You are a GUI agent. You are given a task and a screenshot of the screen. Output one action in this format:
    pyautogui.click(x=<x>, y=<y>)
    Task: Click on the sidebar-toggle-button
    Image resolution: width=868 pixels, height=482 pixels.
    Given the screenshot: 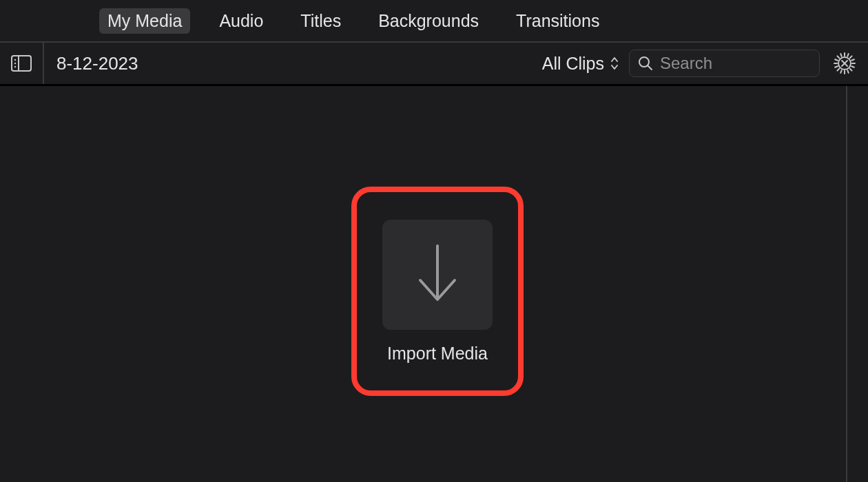 What is the action you would take?
    pyautogui.click(x=22, y=63)
    